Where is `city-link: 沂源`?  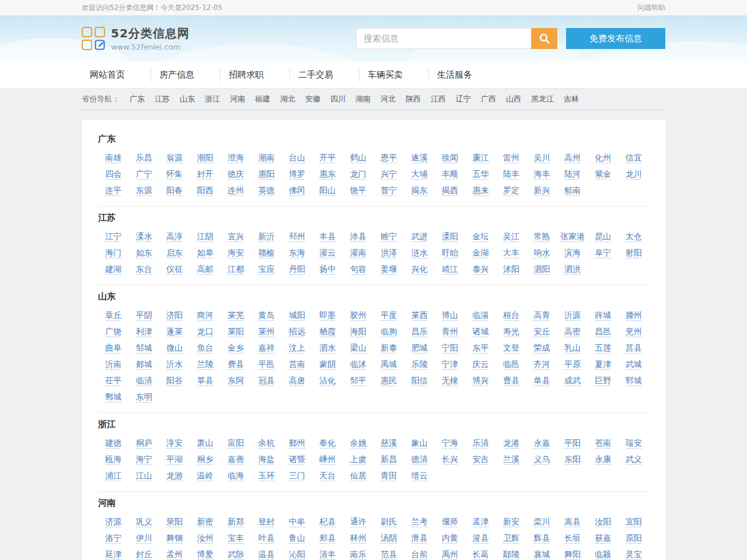
city-link: 沂源 is located at coordinates (573, 316).